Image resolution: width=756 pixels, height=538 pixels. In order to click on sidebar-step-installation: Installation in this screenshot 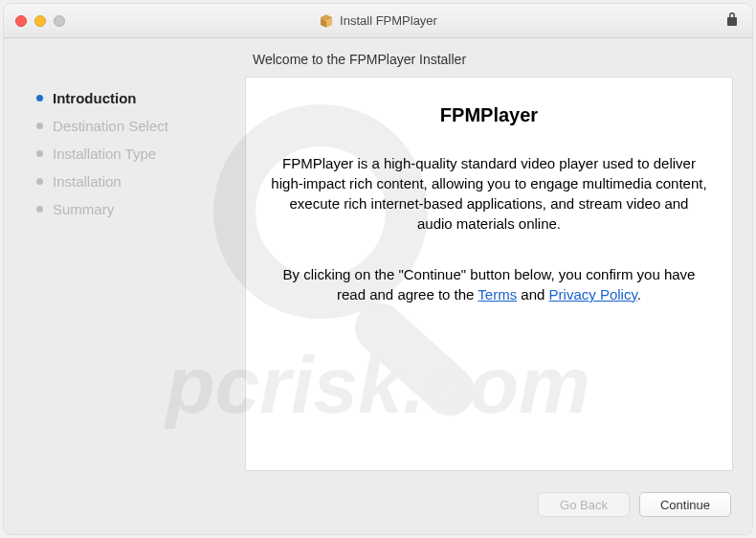, I will do `click(129, 182)`.